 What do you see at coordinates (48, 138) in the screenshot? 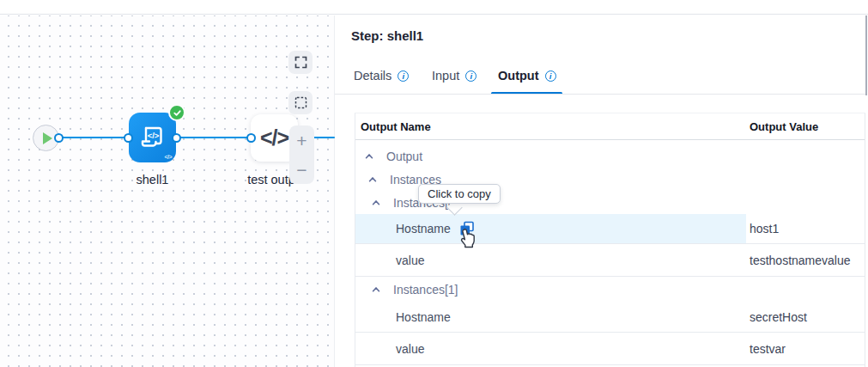
I see `play-icon` at bounding box center [48, 138].